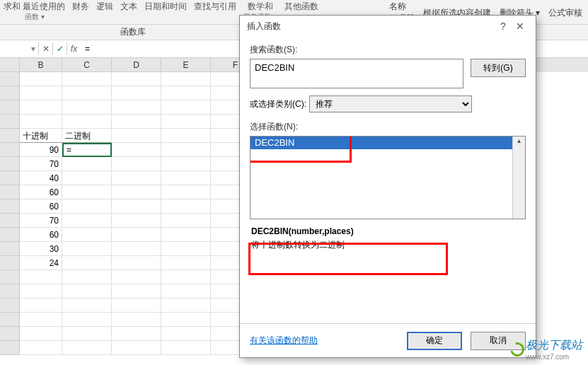 This screenshot has width=588, height=365. Describe the element at coordinates (59, 49) in the screenshot. I see `enter-formula-icon: ✓` at that location.